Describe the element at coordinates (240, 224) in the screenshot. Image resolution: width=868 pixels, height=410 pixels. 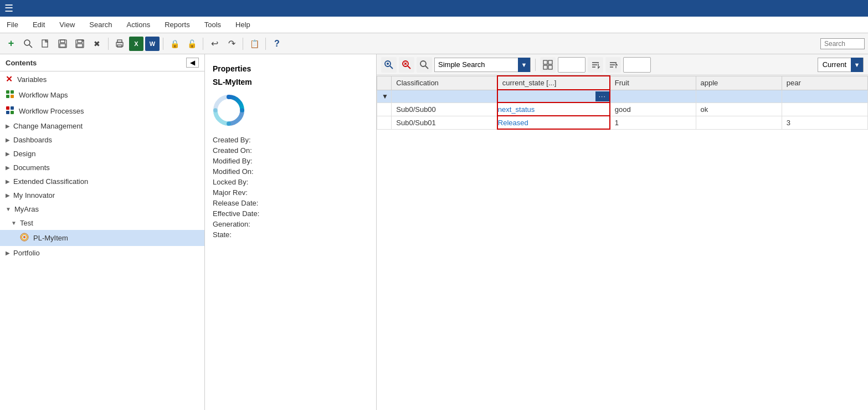
I see `prop-label: Generation:` at that location.